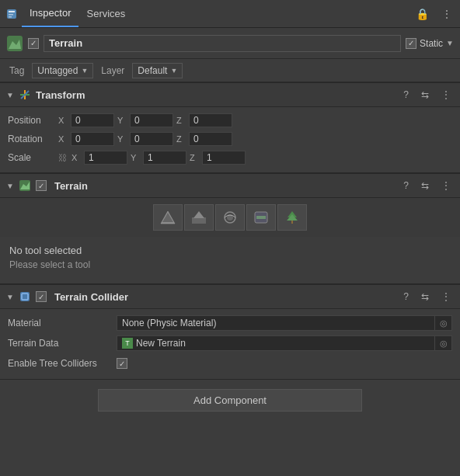 The height and width of the screenshot is (476, 460). Describe the element at coordinates (230, 95) in the screenshot. I see `transform-section-header: ▼ Transform ? ⇆ ⋮` at that location.